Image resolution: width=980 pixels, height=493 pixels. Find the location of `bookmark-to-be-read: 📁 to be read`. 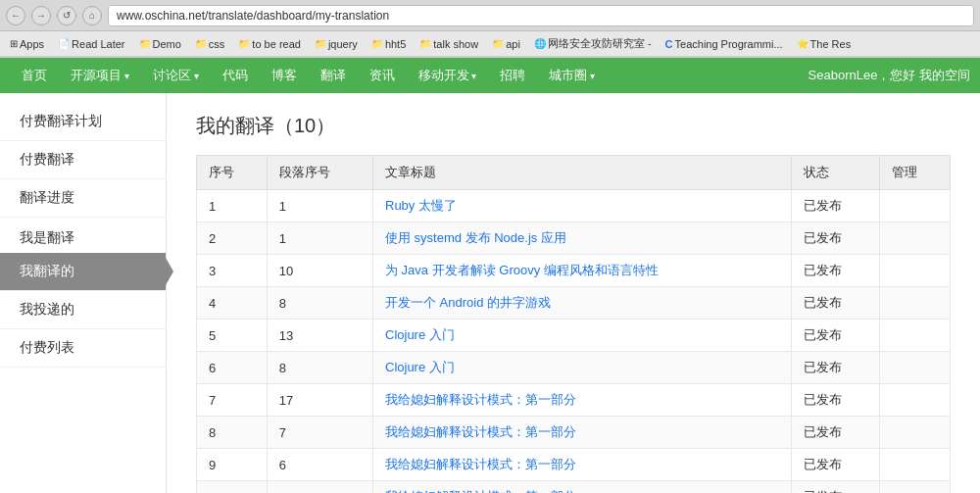

bookmark-to-be-read: 📁 to be read is located at coordinates (270, 44).